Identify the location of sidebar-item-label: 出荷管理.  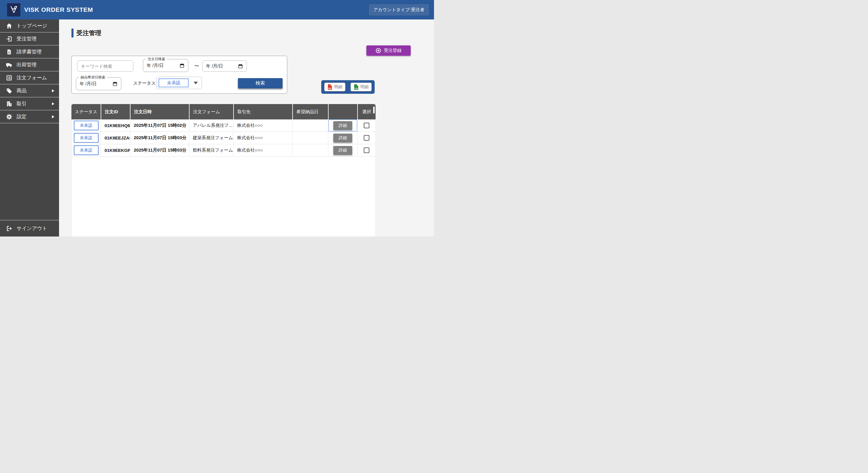
(27, 65).